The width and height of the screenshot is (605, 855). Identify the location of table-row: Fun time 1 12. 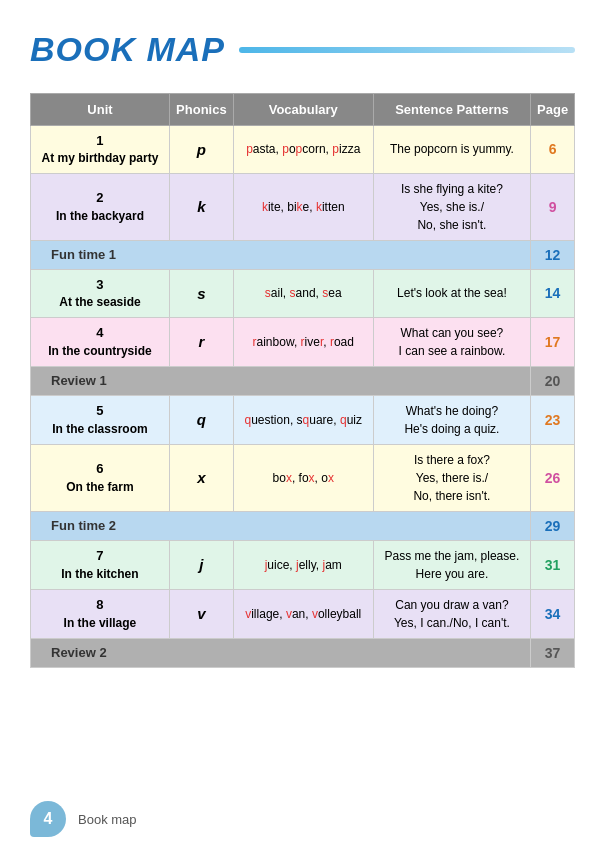
(303, 254).